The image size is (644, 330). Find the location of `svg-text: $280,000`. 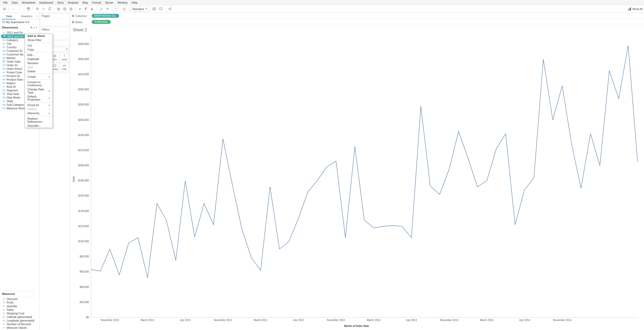

svg-text: $280,000 is located at coordinates (84, 105).